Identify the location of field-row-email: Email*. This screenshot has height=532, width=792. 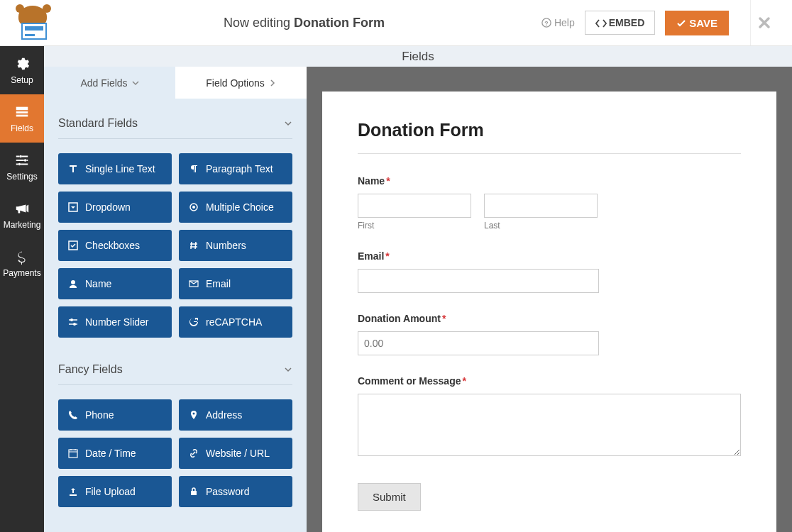
(549, 272).